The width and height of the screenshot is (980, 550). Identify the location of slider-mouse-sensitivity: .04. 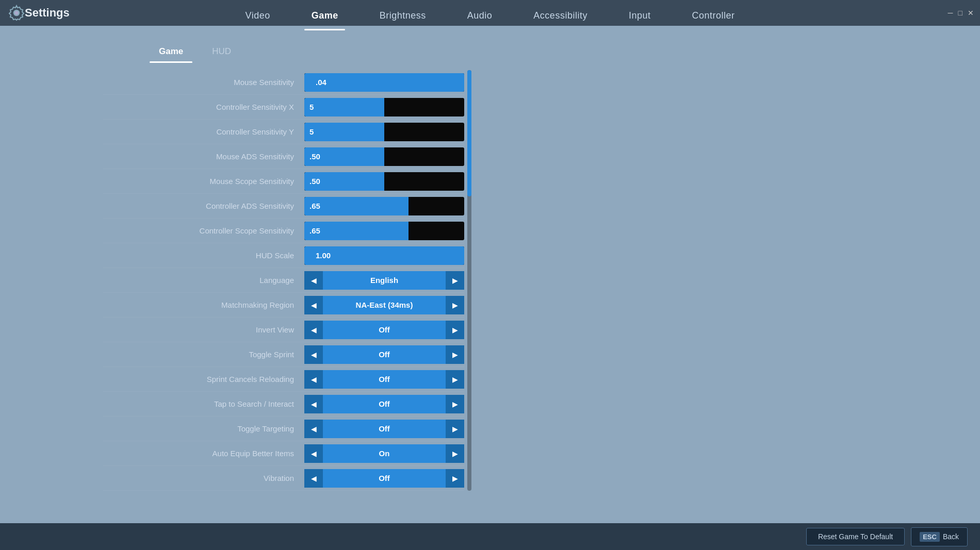
(384, 82).